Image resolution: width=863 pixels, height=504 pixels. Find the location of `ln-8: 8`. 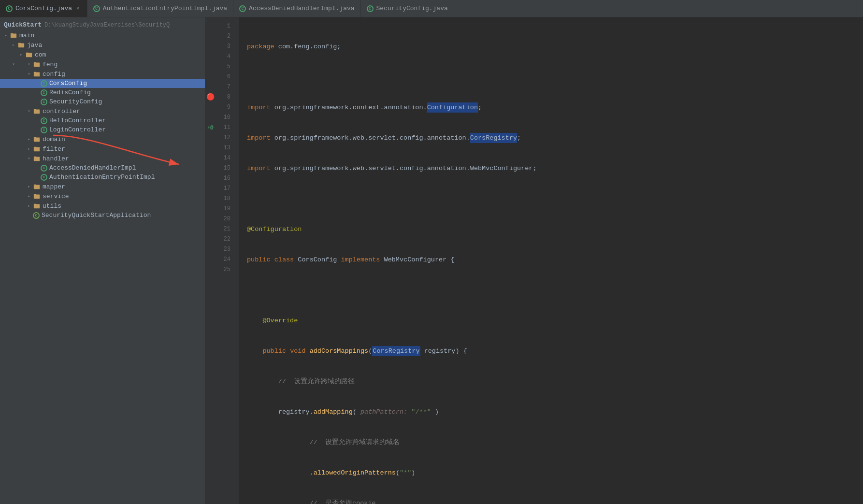

ln-8: 8 is located at coordinates (225, 98).